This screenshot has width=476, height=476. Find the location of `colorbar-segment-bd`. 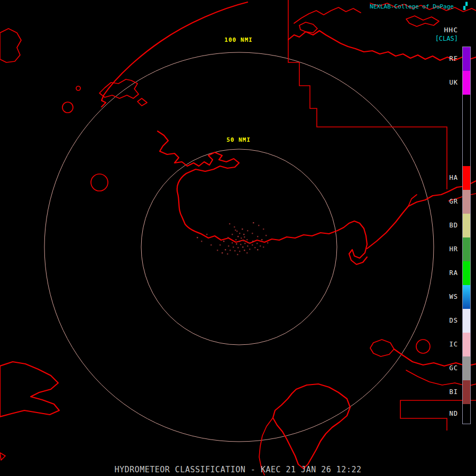

colorbar-segment-bd is located at coordinates (466, 225).